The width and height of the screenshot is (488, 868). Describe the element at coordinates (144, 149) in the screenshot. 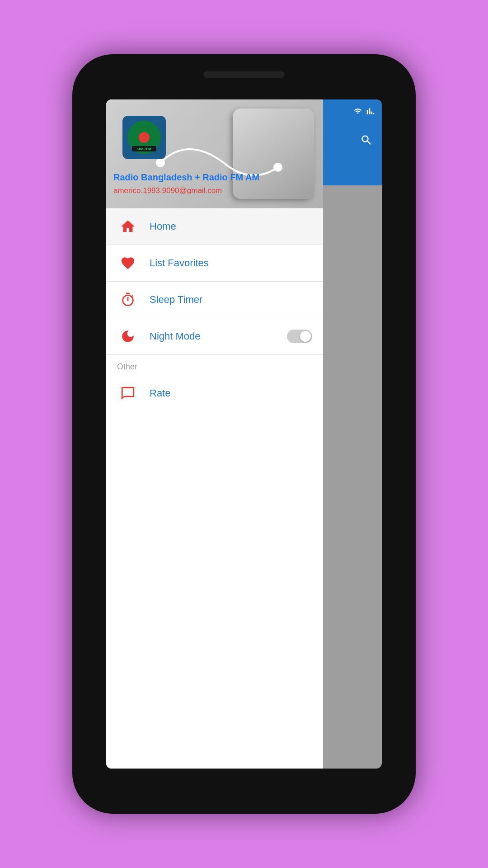

I see `radio-freq: 102.7FM` at that location.